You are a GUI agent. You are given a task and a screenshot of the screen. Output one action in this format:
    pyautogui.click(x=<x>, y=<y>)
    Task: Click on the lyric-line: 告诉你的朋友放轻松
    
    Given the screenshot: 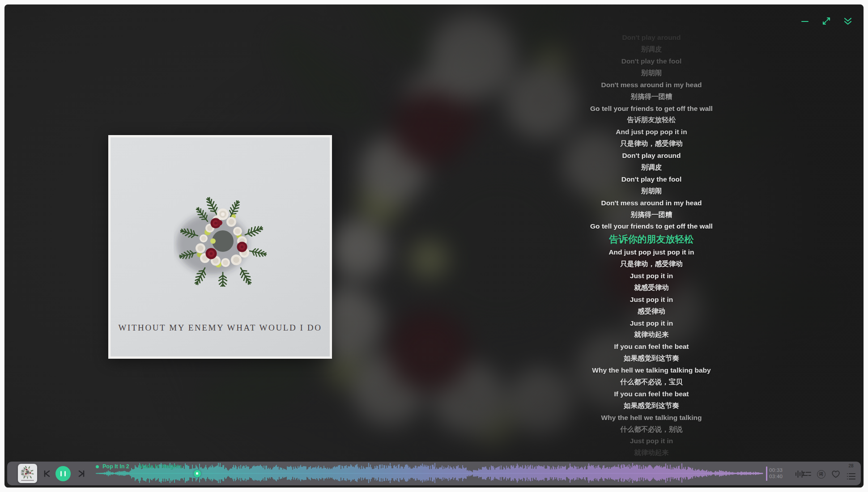 What is the action you would take?
    pyautogui.click(x=651, y=240)
    